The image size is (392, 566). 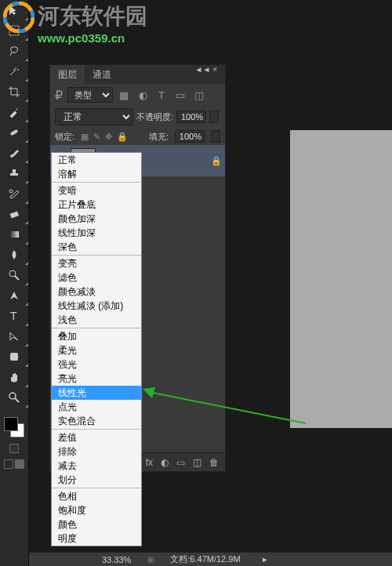 I want to click on blend-option: 强光, so click(x=96, y=365).